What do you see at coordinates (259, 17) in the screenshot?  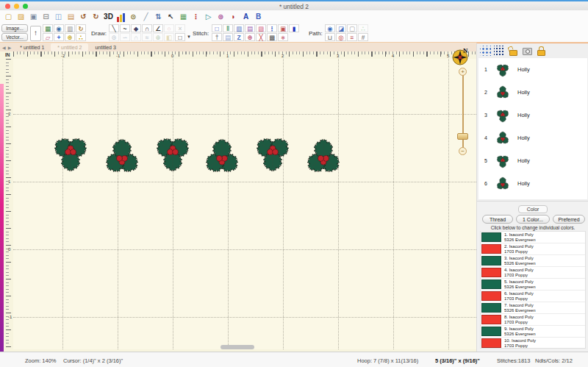 I see `monogram-icon: B` at bounding box center [259, 17].